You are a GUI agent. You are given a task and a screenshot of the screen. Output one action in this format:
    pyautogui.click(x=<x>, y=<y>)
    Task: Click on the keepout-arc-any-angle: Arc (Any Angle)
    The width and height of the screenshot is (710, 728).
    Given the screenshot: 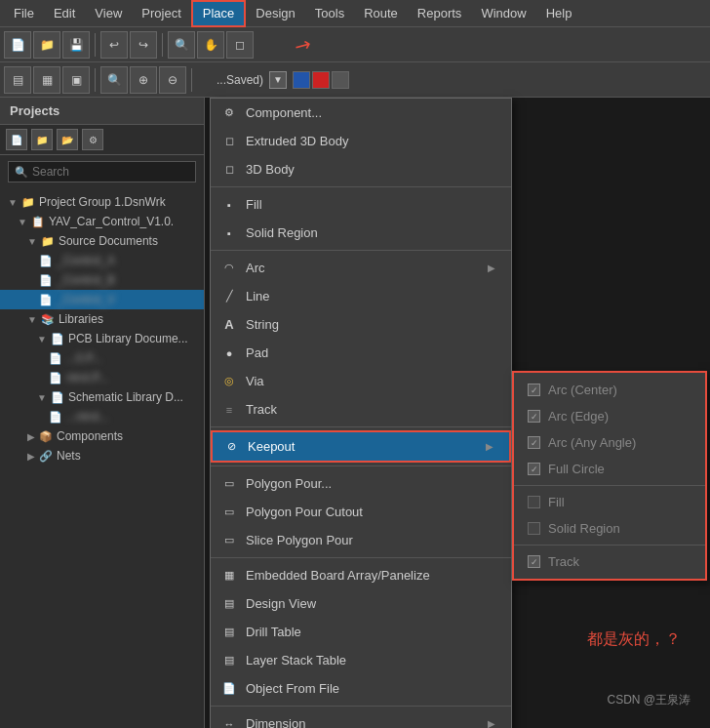 What is the action you would take?
    pyautogui.click(x=610, y=443)
    